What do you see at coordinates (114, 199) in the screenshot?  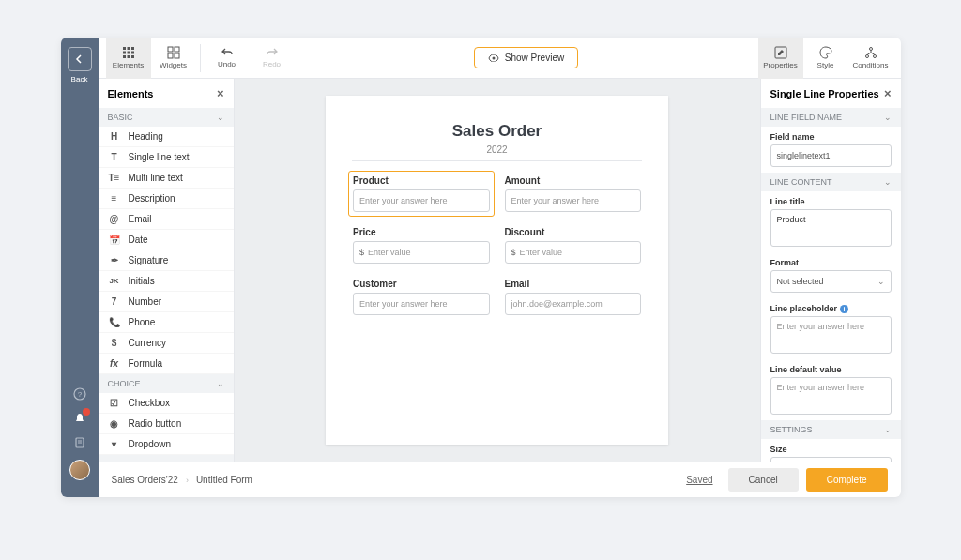 I see `description-icon: ≡` at bounding box center [114, 199].